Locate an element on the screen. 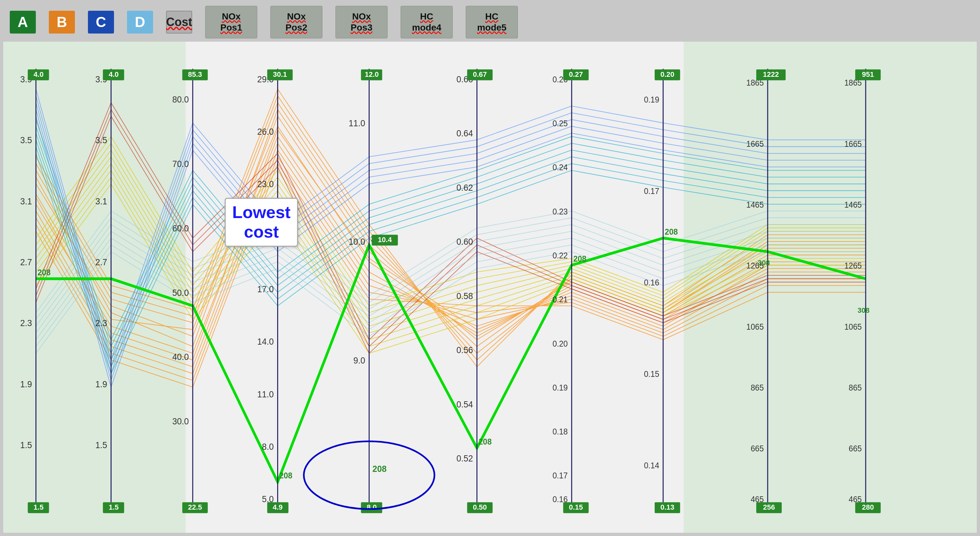 This screenshot has width=980, height=536. svg-text: 9.0 is located at coordinates (359, 360).